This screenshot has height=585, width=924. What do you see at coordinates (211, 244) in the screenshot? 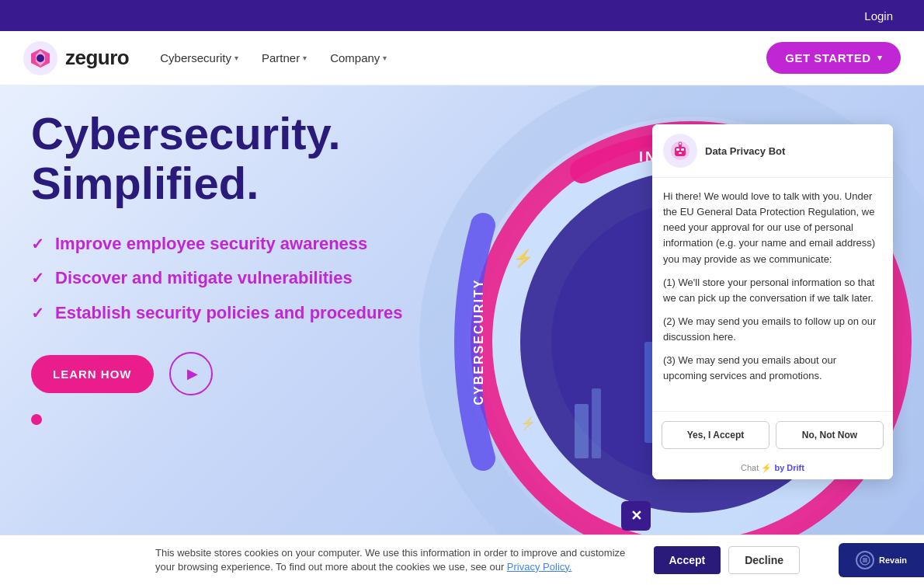
I see `feature-text-1: Improve employee security awareness` at bounding box center [211, 244].